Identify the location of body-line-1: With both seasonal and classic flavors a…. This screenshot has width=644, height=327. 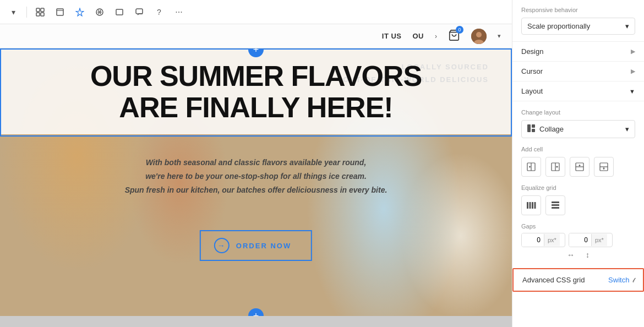
(256, 163).